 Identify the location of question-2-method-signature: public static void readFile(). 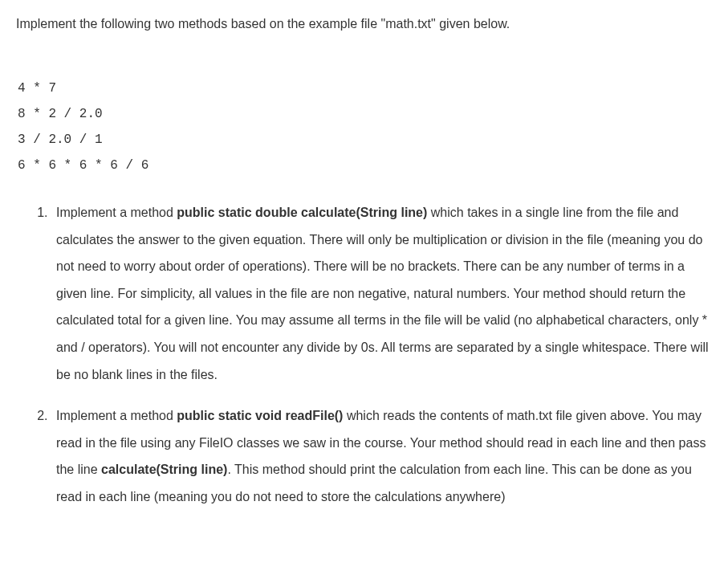
(260, 416).